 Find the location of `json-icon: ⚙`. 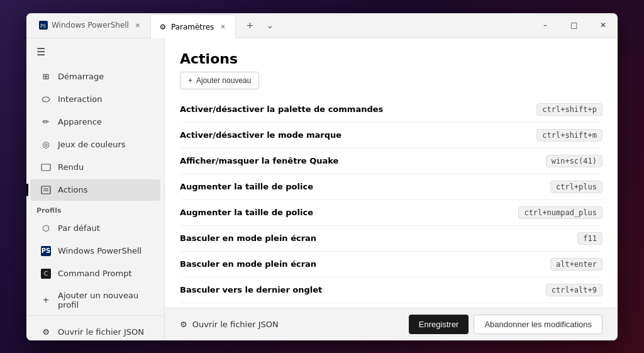

json-icon: ⚙ is located at coordinates (46, 332).